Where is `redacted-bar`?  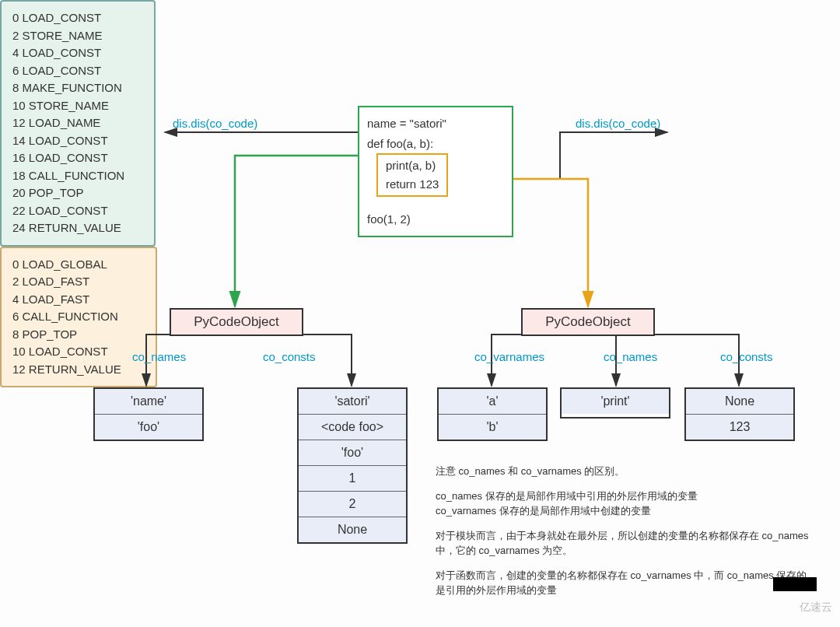 redacted-bar is located at coordinates (795, 584).